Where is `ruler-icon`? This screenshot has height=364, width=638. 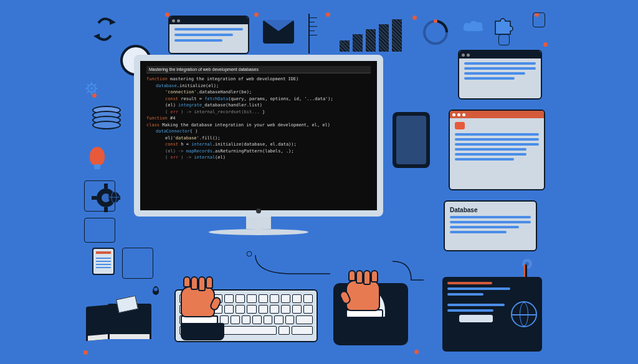 ruler-icon is located at coordinates (318, 34).